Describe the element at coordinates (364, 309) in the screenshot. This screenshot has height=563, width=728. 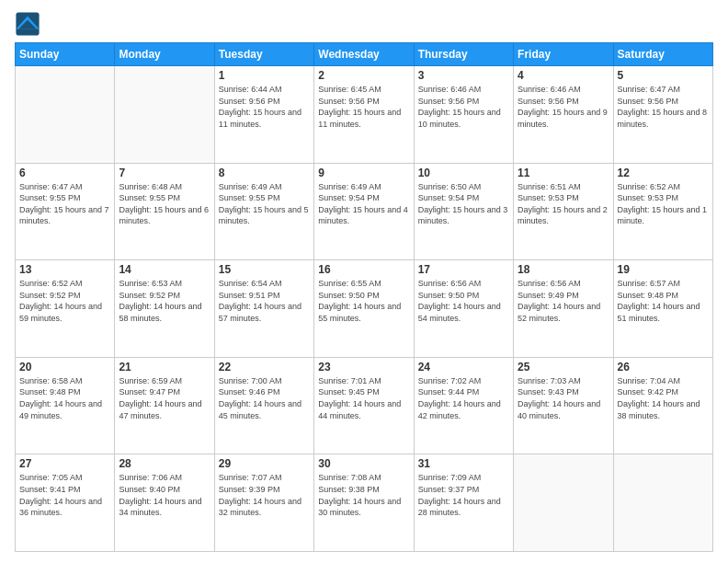
I see `calendar-day-cell: 16Sunrise: 6:55 AM Sunset: 9:50 PM Dayli…` at that location.